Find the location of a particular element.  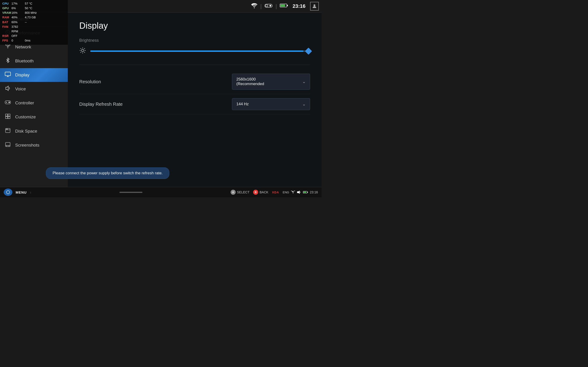

b-button-text: BACK is located at coordinates (264, 192).